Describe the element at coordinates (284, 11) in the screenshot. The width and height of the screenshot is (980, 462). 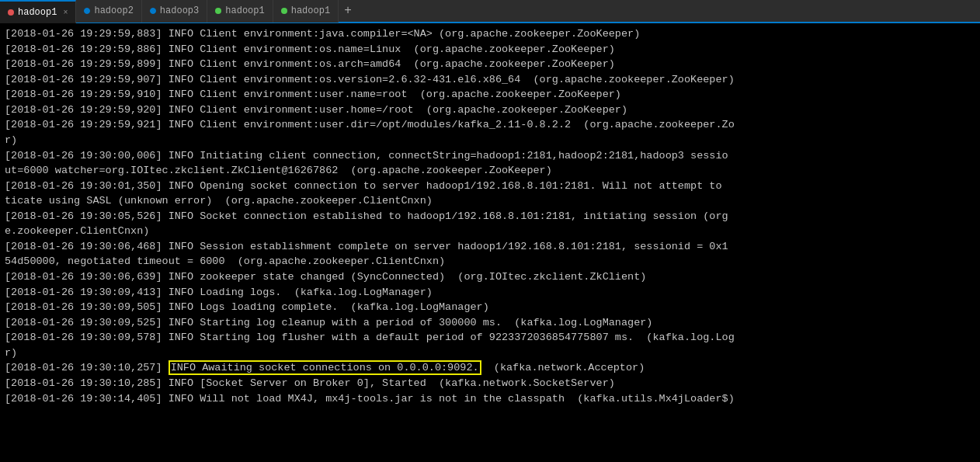
I see `tab-indicator-hadoop1-c` at that location.